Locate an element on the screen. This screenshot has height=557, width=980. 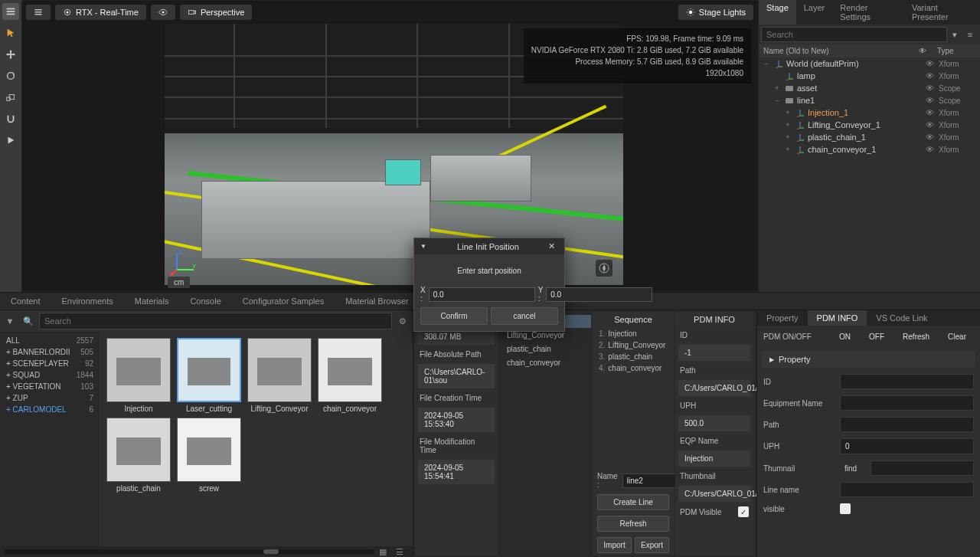
tool-rotate is located at coordinates (11, 76).